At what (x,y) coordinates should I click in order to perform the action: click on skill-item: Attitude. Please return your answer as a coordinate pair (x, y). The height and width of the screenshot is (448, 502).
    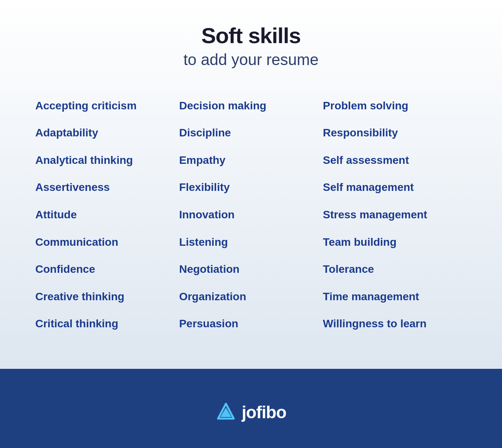
    Looking at the image, I should click on (107, 215).